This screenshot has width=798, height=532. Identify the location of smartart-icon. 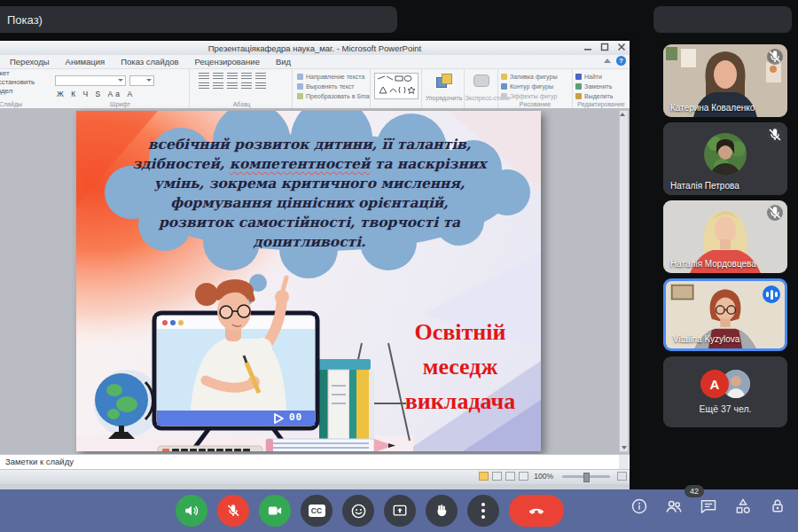
(300, 96).